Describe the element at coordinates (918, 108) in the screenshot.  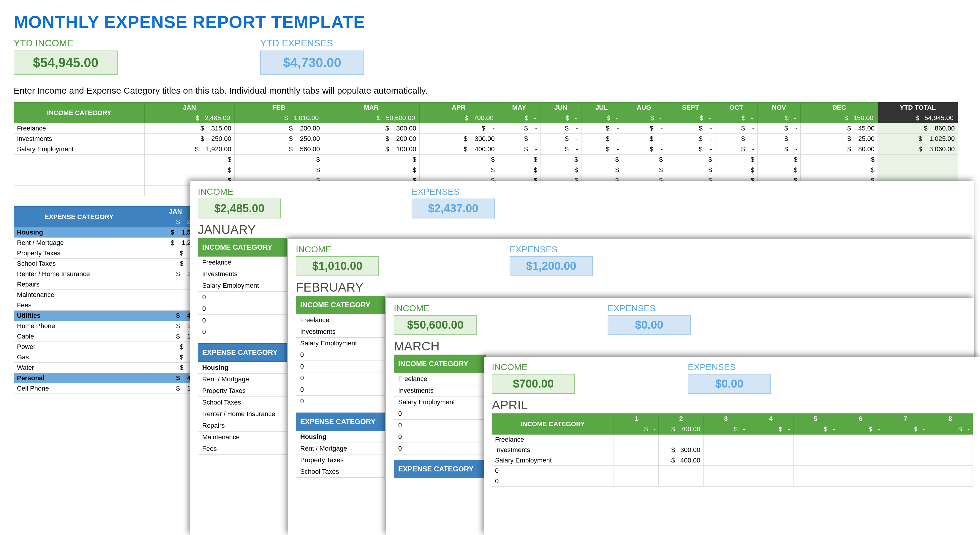
I see `ytd-total-header: YTD TOTAL` at that location.